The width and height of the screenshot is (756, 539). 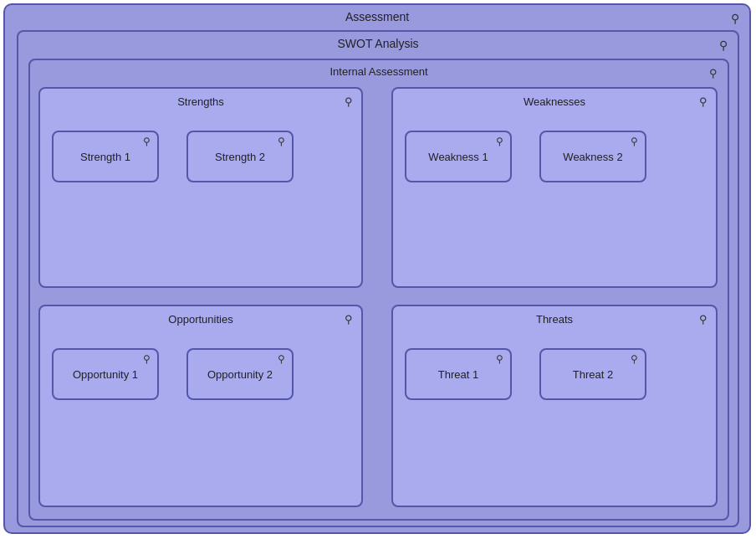 What do you see at coordinates (593, 374) in the screenshot?
I see `threat-2-card: ⚲ Threat 2` at bounding box center [593, 374].